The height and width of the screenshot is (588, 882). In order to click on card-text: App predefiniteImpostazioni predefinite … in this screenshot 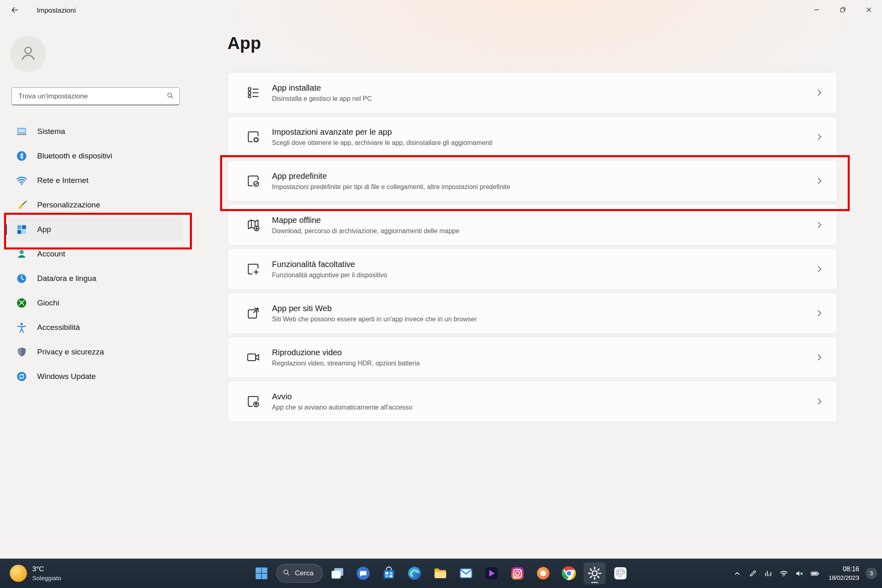, I will do `click(391, 181)`.